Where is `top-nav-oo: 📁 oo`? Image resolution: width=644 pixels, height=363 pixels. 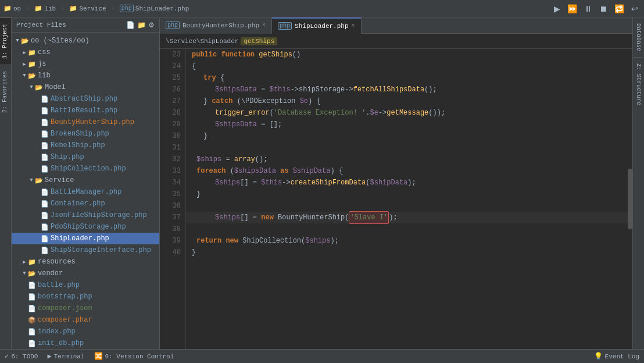
top-nav-oo: 📁 oo is located at coordinates (12, 8).